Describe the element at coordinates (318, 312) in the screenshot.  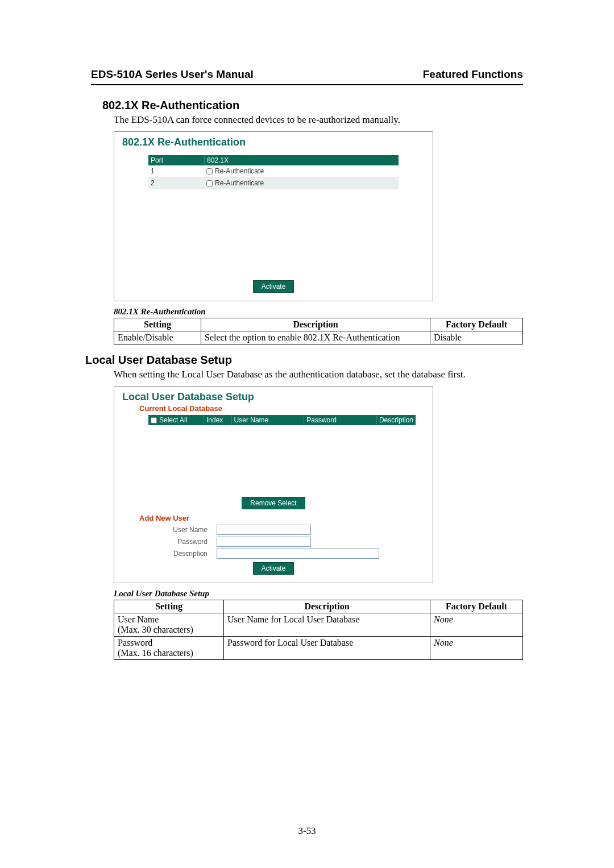
I see `table1-caption: 802.1X Re-Authentication` at that location.